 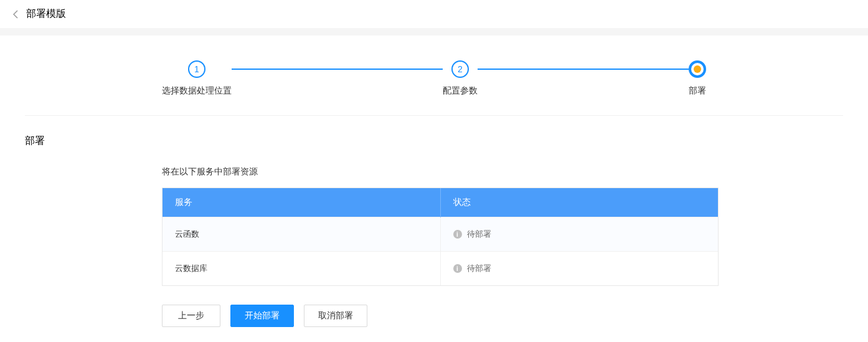 What do you see at coordinates (434, 32) in the screenshot?
I see `header-gap` at bounding box center [434, 32].